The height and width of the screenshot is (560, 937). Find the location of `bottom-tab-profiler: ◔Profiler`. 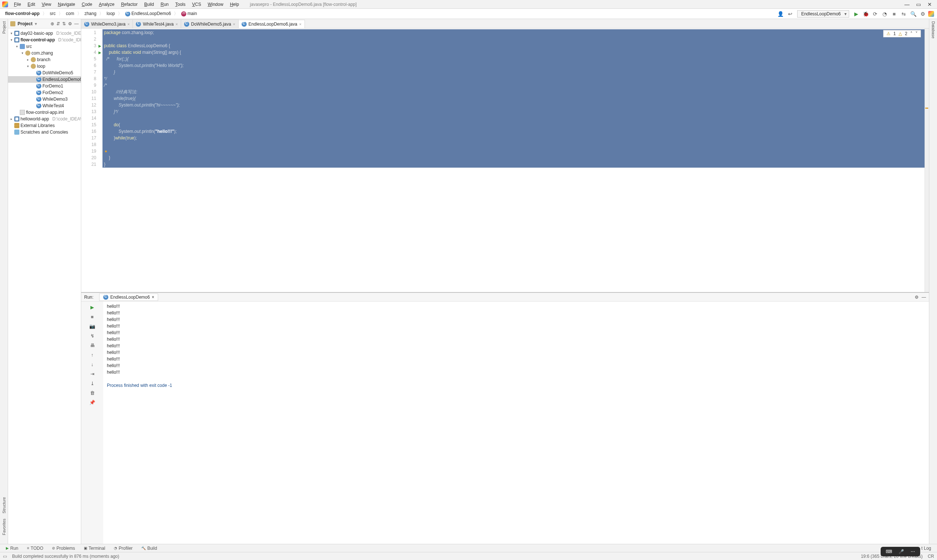

bottom-tab-profiler: ◔Profiler is located at coordinates (123, 548).